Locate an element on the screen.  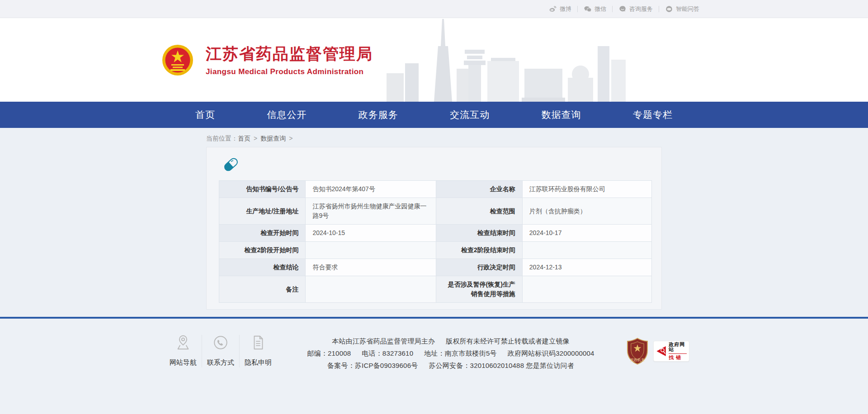
field-label: 是否涉及暂停(恢复)生产销售使用等措施 is located at coordinates (479, 289).